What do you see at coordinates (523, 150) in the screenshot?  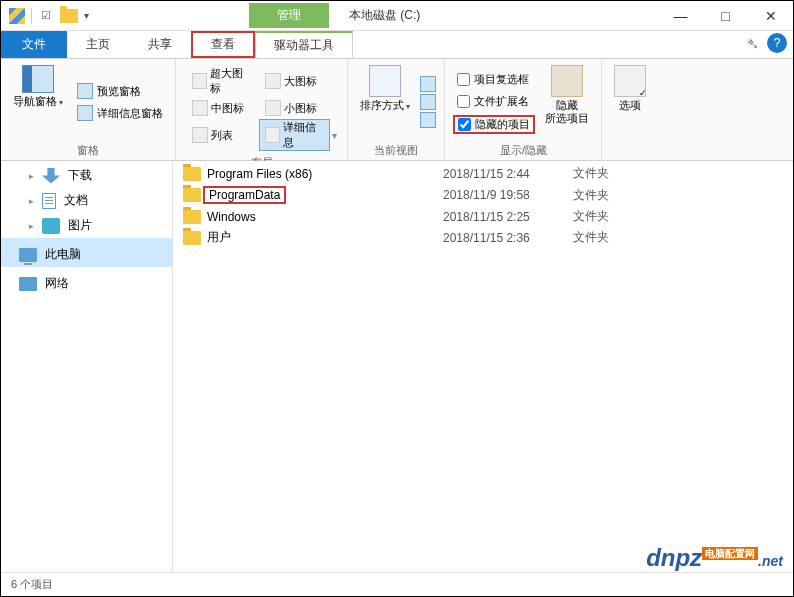 I see `group-label-show-hide: 显示/隐藏` at bounding box center [523, 150].